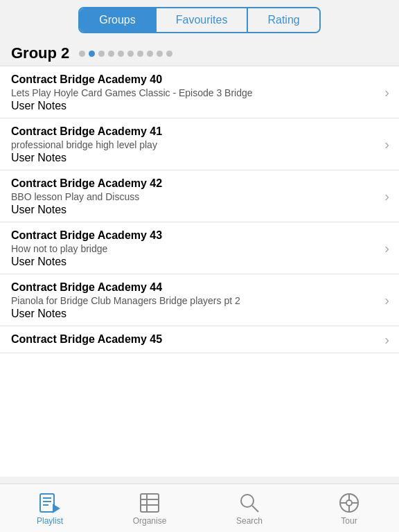 The width and height of the screenshot is (399, 532). I want to click on bottom-nav: Playlist Organise Search, so click(200, 508).